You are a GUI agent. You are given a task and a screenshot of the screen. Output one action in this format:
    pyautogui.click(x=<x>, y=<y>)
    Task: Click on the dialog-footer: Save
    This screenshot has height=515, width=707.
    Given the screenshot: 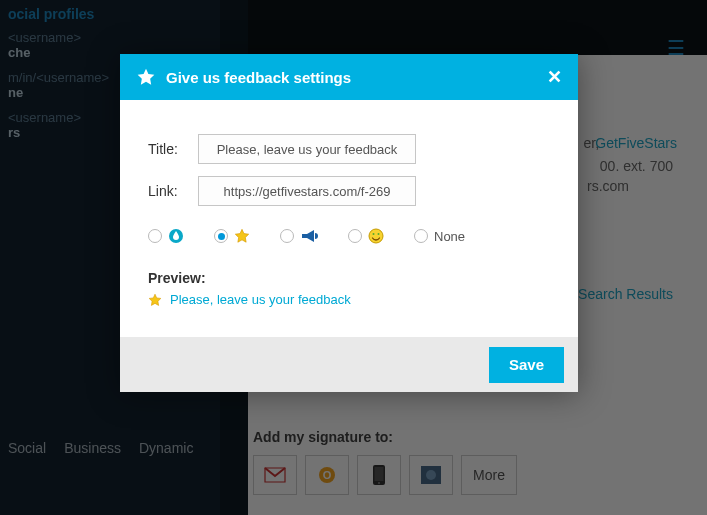 What is the action you would take?
    pyautogui.click(x=349, y=364)
    